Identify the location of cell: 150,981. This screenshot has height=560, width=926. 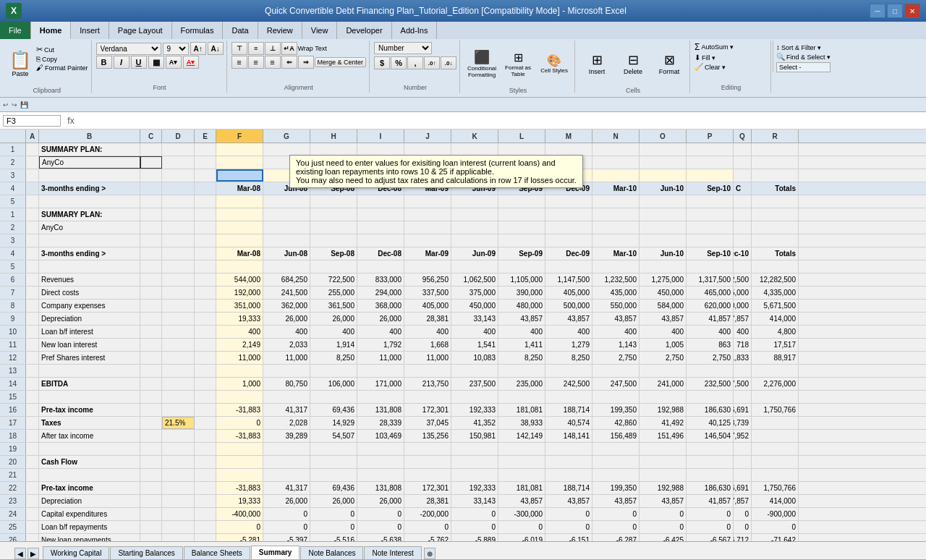
(475, 436).